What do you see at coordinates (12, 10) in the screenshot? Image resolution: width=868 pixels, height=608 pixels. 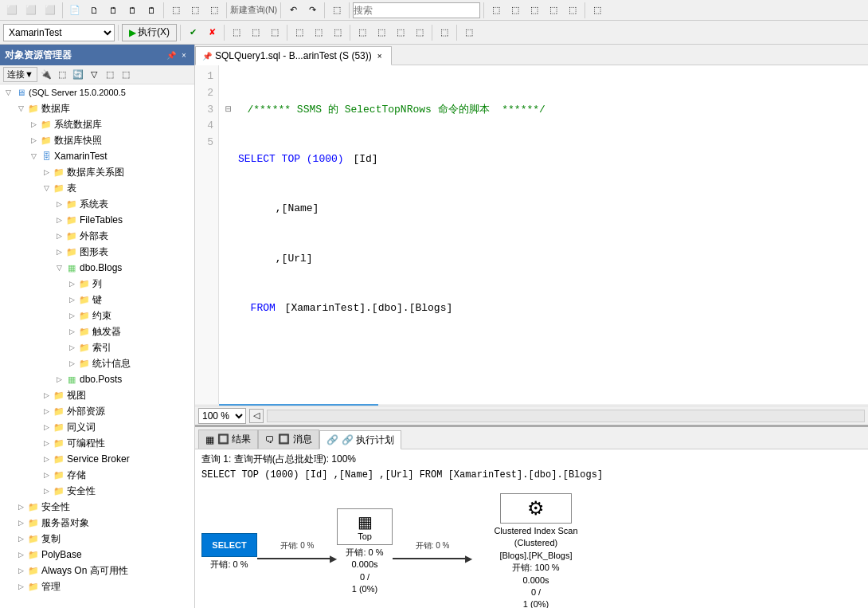 I see `toolbar-btn-1: ⬜` at bounding box center [12, 10].